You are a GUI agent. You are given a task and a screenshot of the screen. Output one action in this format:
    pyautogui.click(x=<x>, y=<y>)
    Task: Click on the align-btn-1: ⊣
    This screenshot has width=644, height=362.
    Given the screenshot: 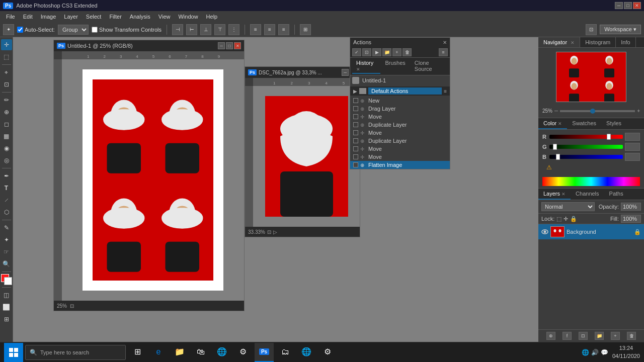 What is the action you would take?
    pyautogui.click(x=178, y=30)
    